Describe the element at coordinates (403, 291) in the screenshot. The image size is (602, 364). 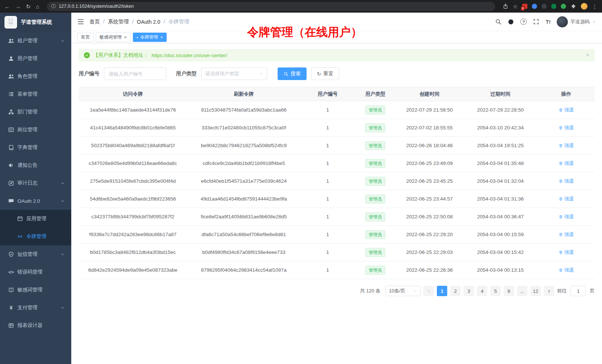
I see `page-size-select: 10条/页` at that location.